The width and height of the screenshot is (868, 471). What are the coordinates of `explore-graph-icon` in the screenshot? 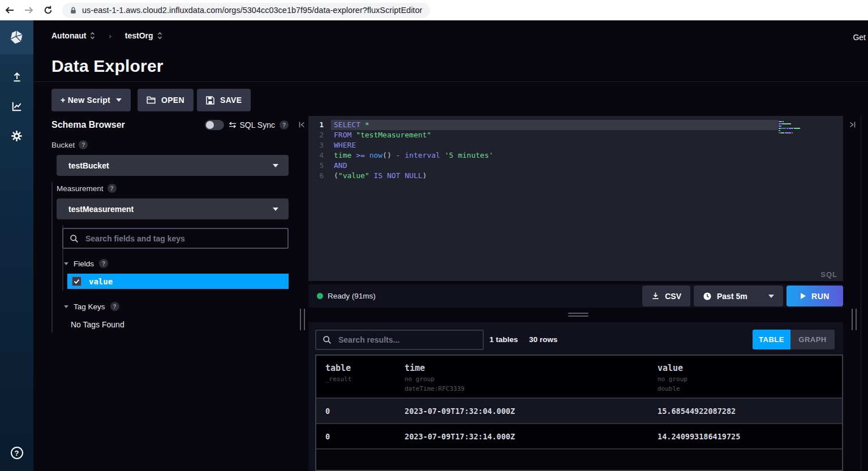 It's located at (17, 106).